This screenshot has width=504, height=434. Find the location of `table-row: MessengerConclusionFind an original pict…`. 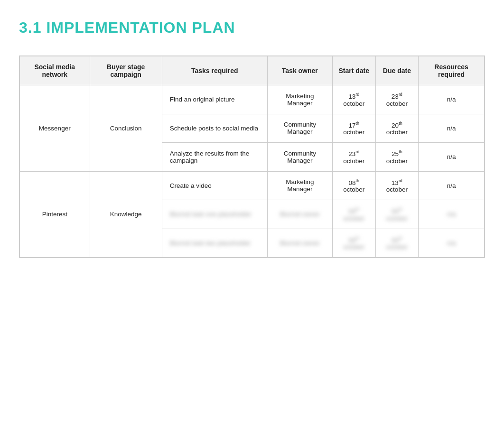

table-row: MessengerConclusionFind an original pict… is located at coordinates (252, 100).